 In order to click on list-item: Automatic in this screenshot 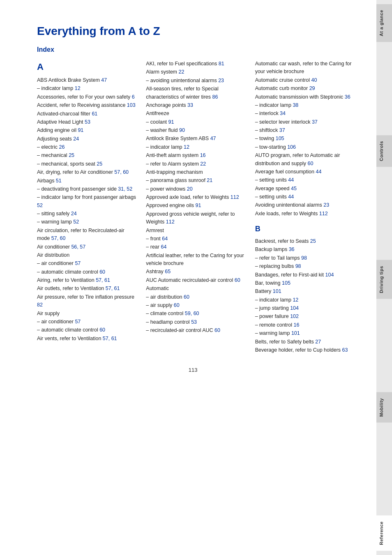, I will do `click(196, 288)`.